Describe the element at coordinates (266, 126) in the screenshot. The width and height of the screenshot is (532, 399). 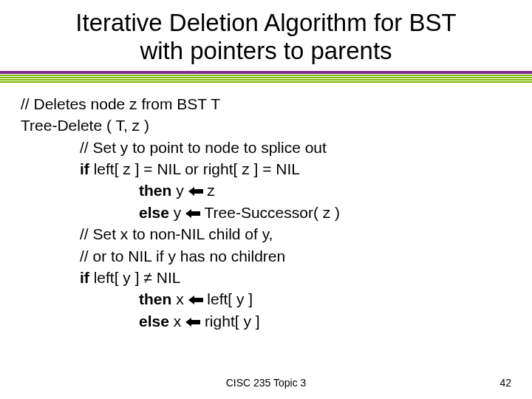
I see `code-line: Tree-Delete ( T, z )` at that location.